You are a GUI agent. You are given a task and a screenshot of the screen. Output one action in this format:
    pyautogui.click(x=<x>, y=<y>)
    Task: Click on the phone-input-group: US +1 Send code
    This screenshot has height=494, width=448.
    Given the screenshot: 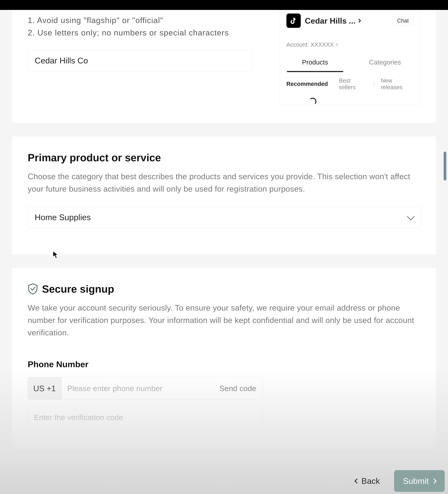 What is the action you would take?
    pyautogui.click(x=145, y=388)
    